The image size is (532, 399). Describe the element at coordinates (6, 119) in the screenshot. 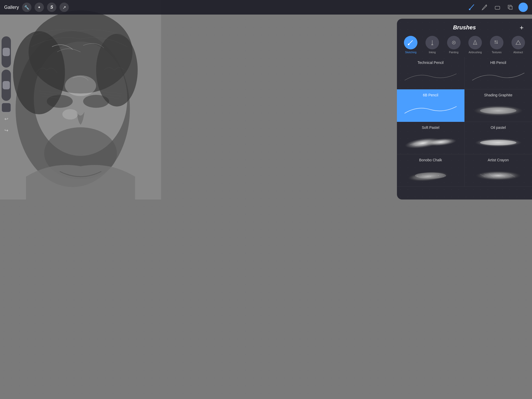

I see `undo-button: ↩` at that location.